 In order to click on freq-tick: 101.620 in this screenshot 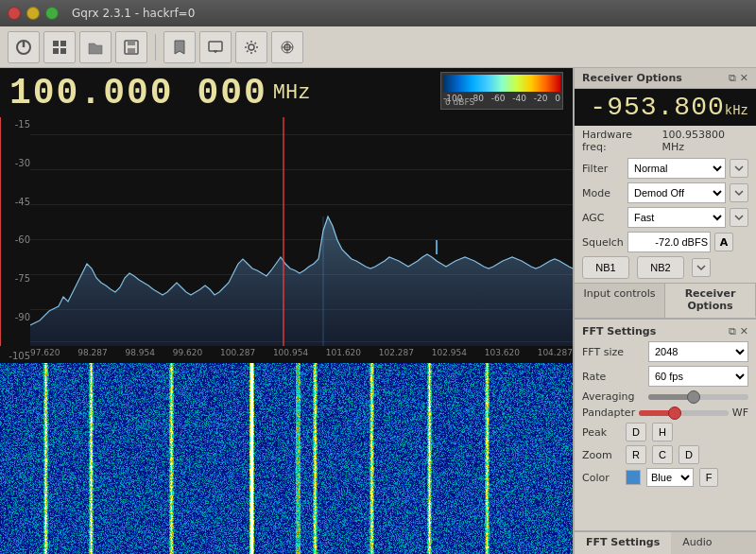, I will do `click(344, 355)`.